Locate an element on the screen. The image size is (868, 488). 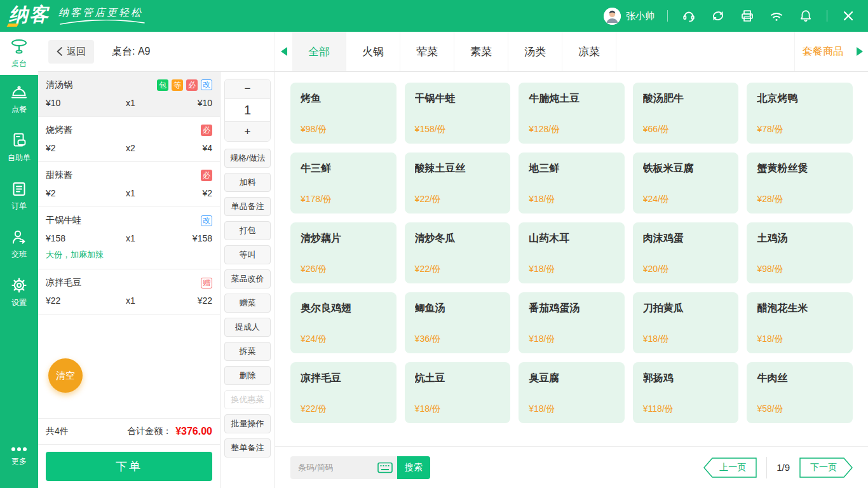
order-item-price: ¥10 is located at coordinates (86, 103).